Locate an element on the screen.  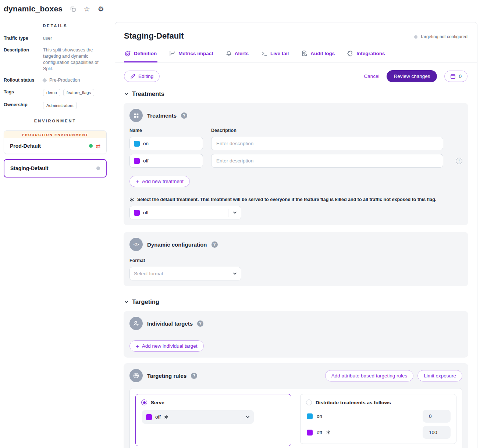
treatment-name-field-on: on is located at coordinates (166, 143).